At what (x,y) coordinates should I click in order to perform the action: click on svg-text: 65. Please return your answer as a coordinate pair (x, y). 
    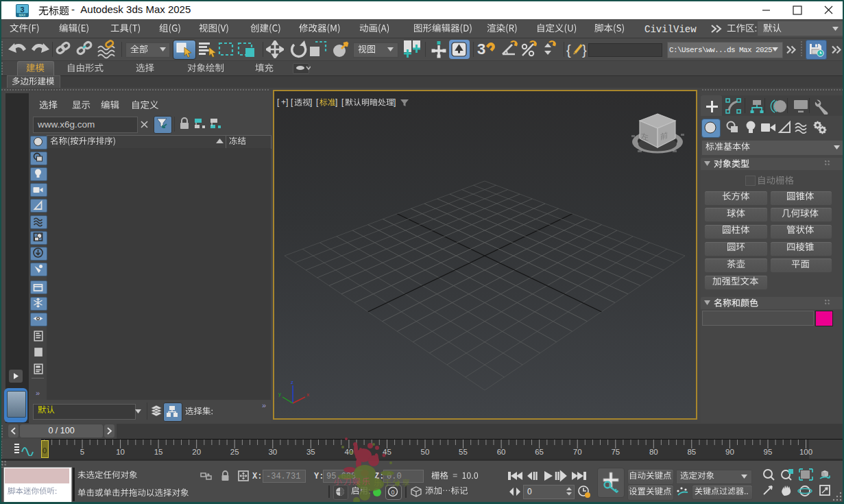
    Looking at the image, I should click on (539, 452).